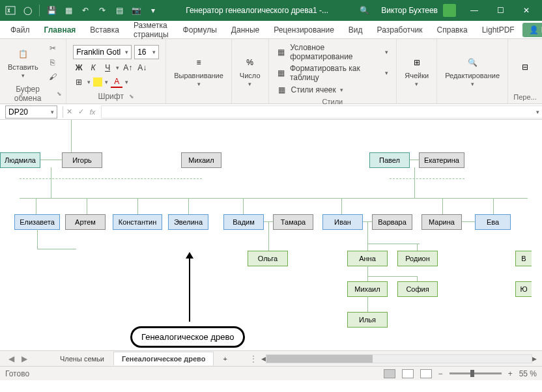 This screenshot has width=542, height=392. I want to click on redo-icon: ↷, so click(102, 10).